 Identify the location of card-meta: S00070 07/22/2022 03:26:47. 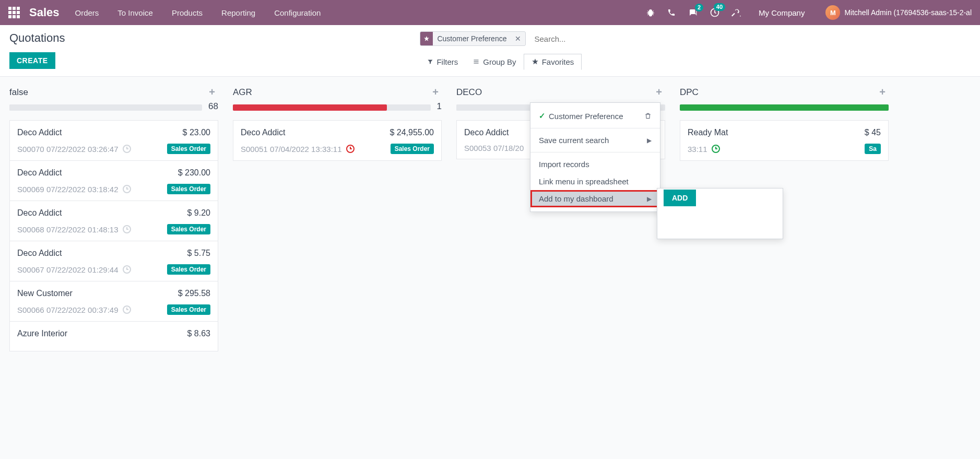
(68, 149).